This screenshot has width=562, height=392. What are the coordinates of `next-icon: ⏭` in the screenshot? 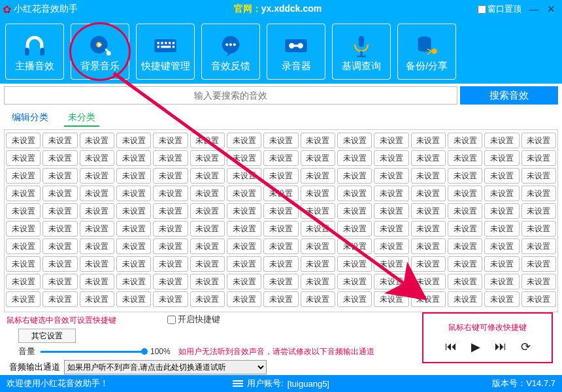 It's located at (501, 347).